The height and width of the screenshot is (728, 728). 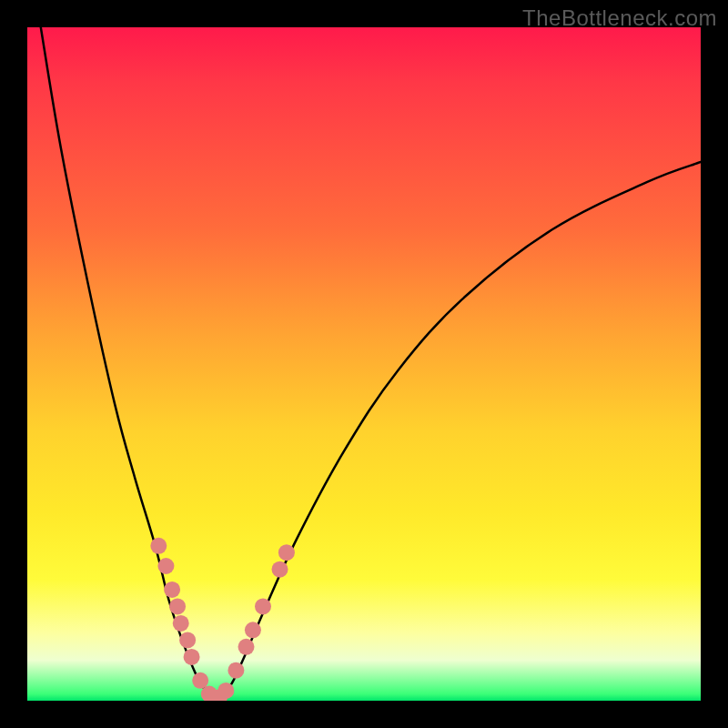 What do you see at coordinates (620, 18) in the screenshot?
I see `watermark-text: TheBottleneck.com` at bounding box center [620, 18].